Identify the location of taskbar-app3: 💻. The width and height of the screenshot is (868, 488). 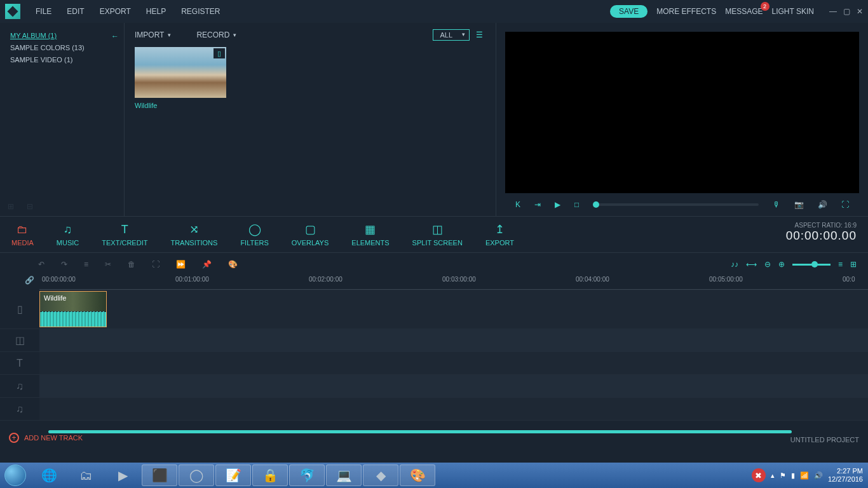
(344, 475).